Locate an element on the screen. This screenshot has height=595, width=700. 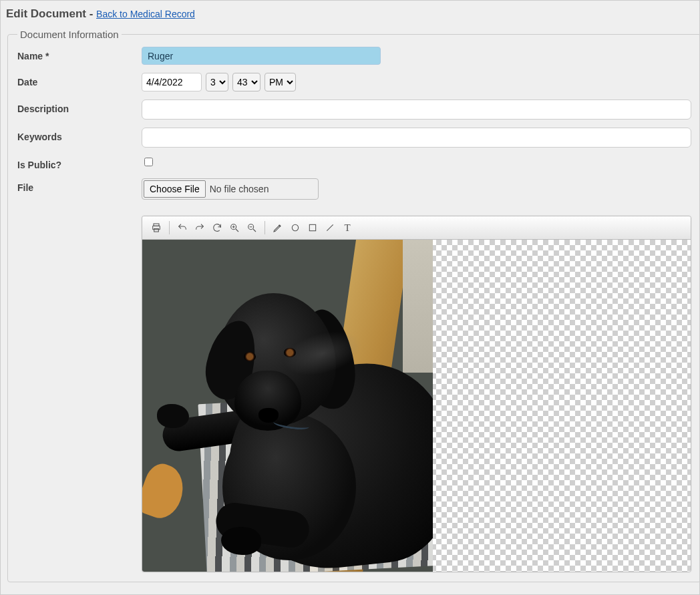
print-icon is located at coordinates (156, 228).